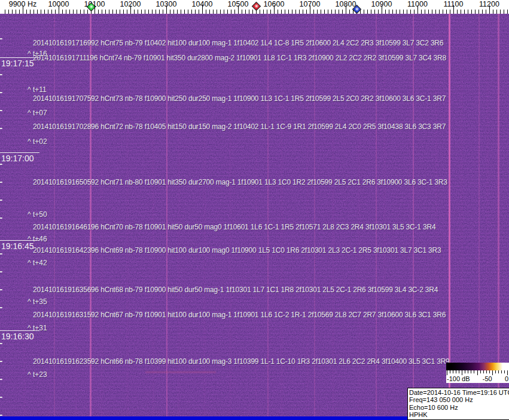 Image resolution: width=509 pixels, height=420 pixels. I want to click on info-date-time: Date=2014-10-16 Time=19:16 UTC, so click(459, 393).